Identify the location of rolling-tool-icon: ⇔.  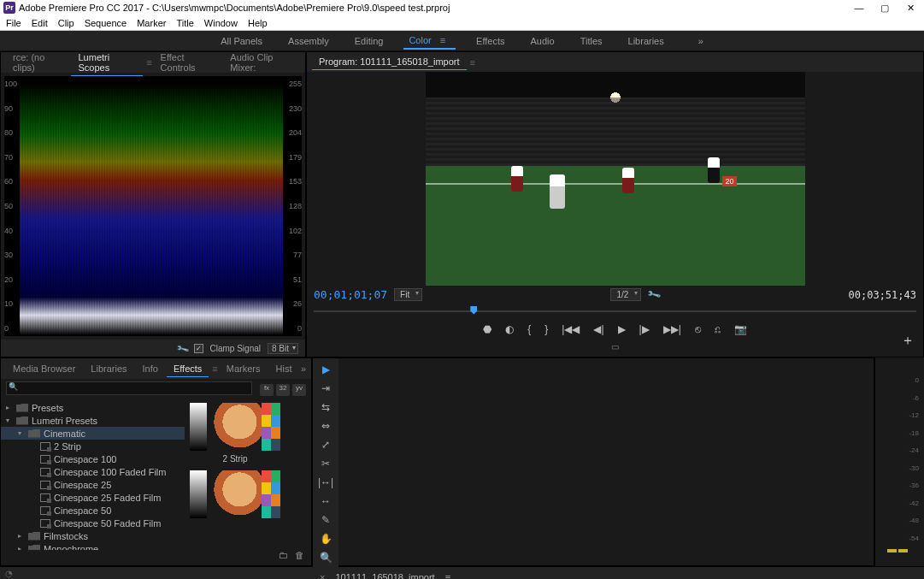
(326, 426).